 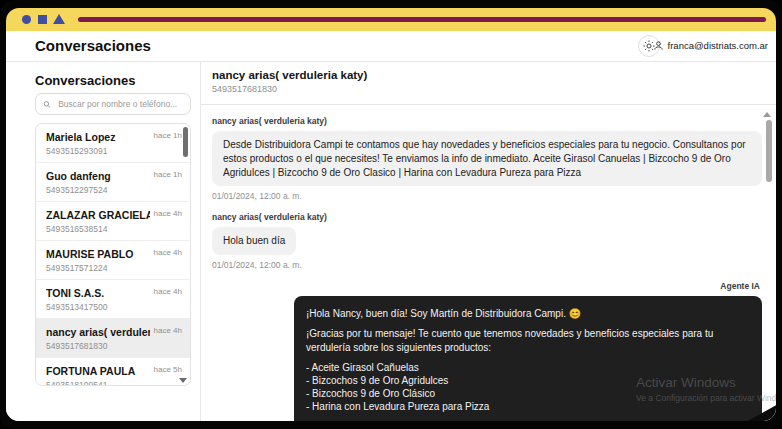 I want to click on user-account: franca@distriats.com.ar, so click(x=710, y=46).